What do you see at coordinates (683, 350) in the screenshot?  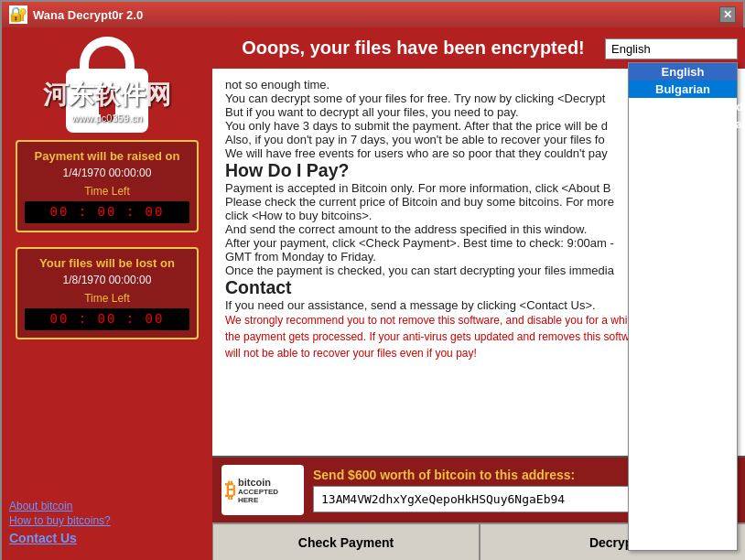 I see `lang-option-korean: Korean` at bounding box center [683, 350].